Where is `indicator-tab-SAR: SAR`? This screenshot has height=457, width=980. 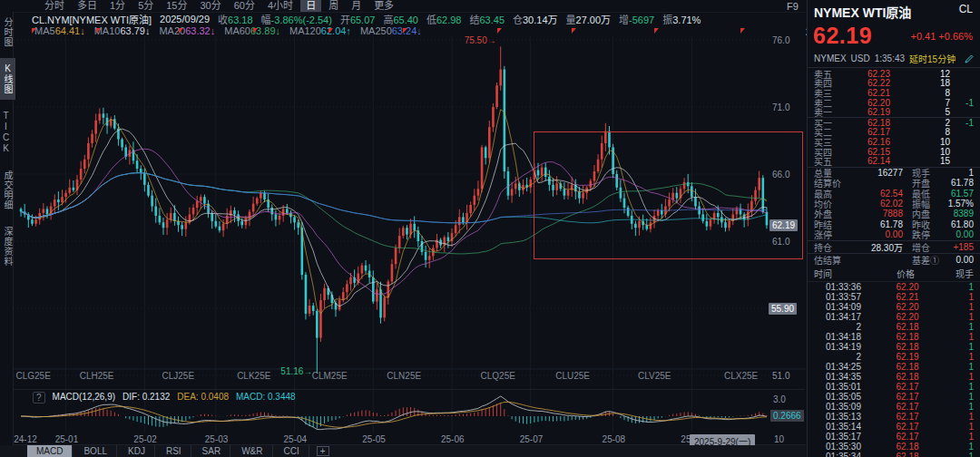
indicator-tab-SAR: SAR is located at coordinates (212, 452).